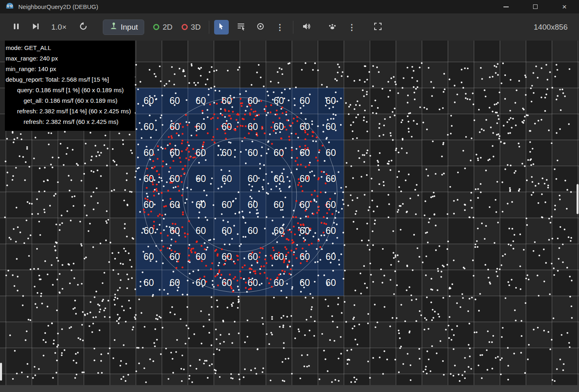  Describe the element at coordinates (129, 27) in the screenshot. I see `input-toggle-label: Input` at that location.